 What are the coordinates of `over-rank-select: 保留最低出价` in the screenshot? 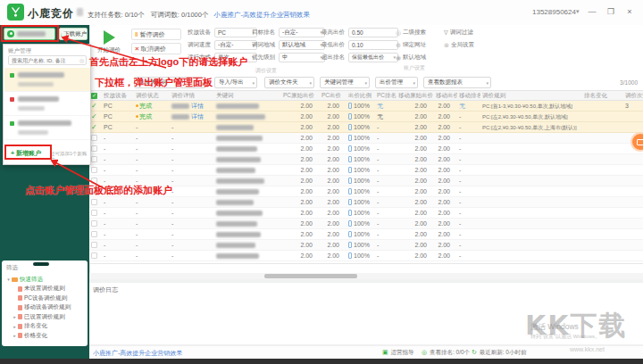 It's located at (373, 57).